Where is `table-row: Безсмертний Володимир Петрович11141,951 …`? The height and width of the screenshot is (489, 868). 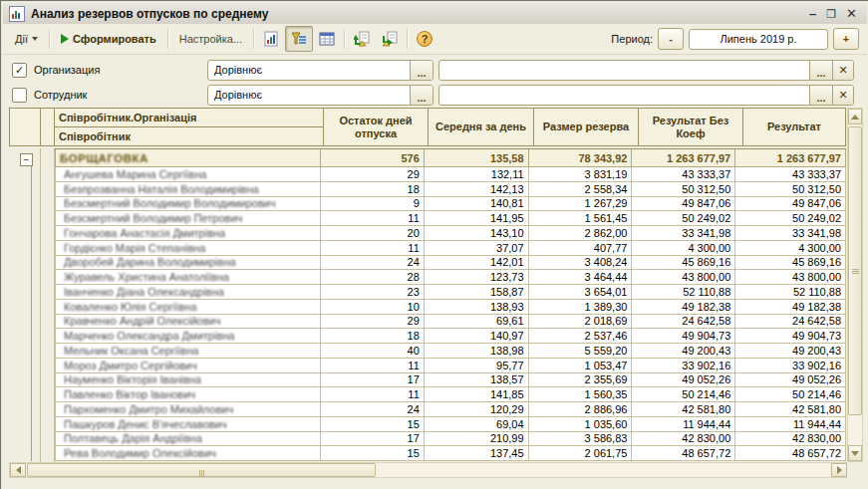 table-row: Безсмертний Володимир Петрович11141,951 … is located at coordinates (450, 219).